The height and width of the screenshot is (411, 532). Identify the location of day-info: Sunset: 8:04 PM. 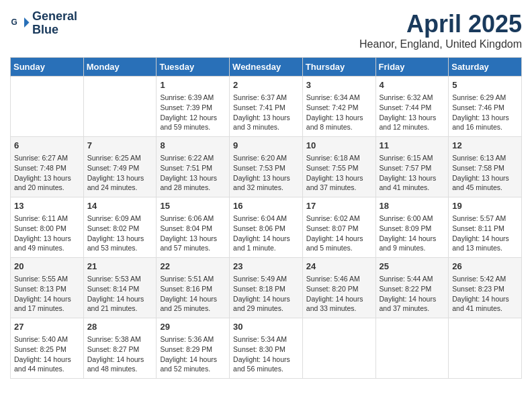
(193, 228).